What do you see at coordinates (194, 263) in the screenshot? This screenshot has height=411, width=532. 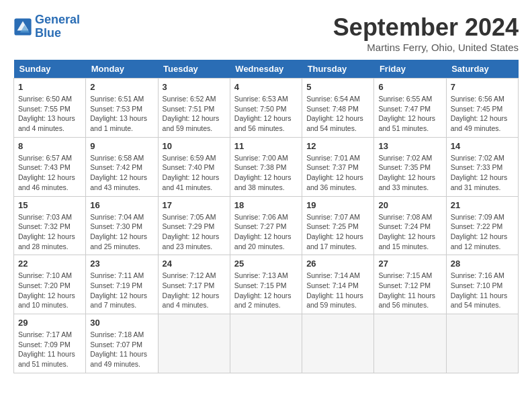 I see `day-number: 24` at bounding box center [194, 263].